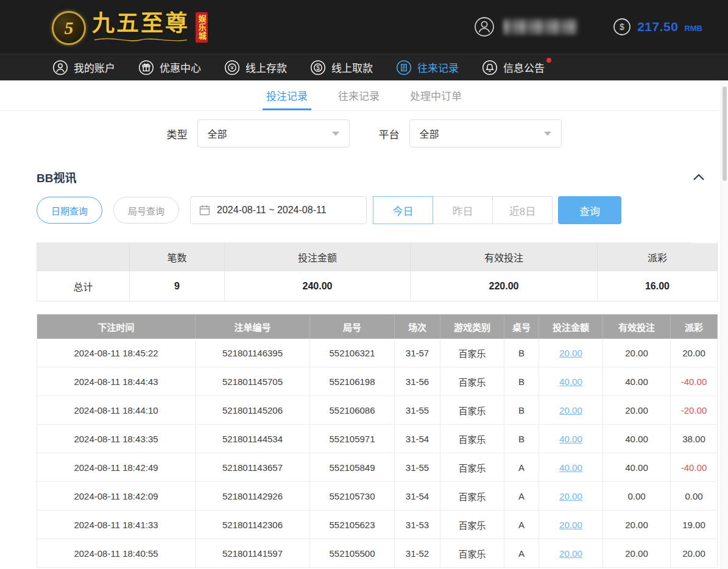 The height and width of the screenshot is (569, 728). Describe the element at coordinates (116, 411) in the screenshot. I see `cell-bet-time: 2024-08-11 18:44:10` at that location.